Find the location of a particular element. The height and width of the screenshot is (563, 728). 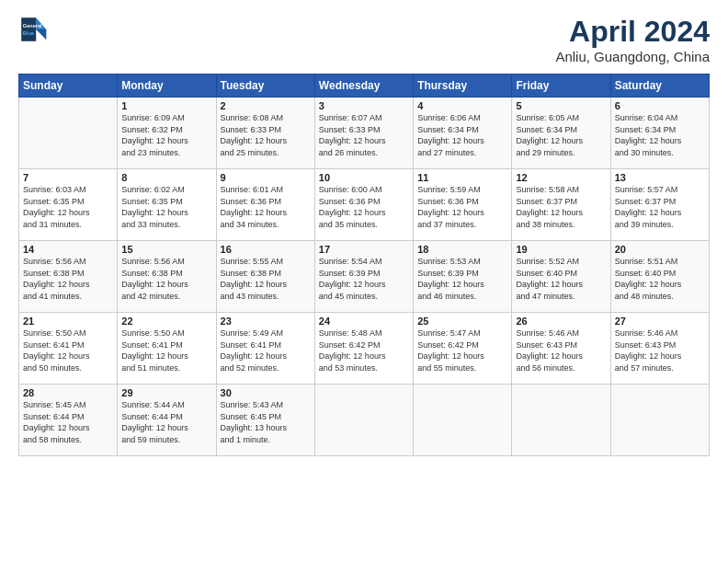

calendar-cell: 18Sunrise: 5:53 AM Sunset: 6:39 PM Dayli… is located at coordinates (463, 277).